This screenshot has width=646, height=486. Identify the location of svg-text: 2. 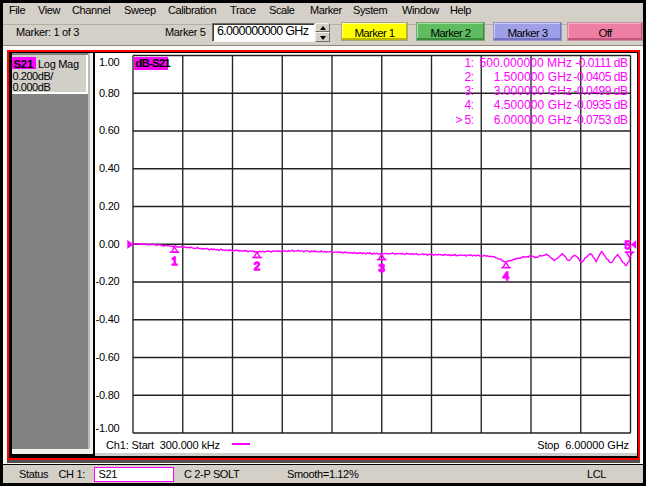
(257, 266).